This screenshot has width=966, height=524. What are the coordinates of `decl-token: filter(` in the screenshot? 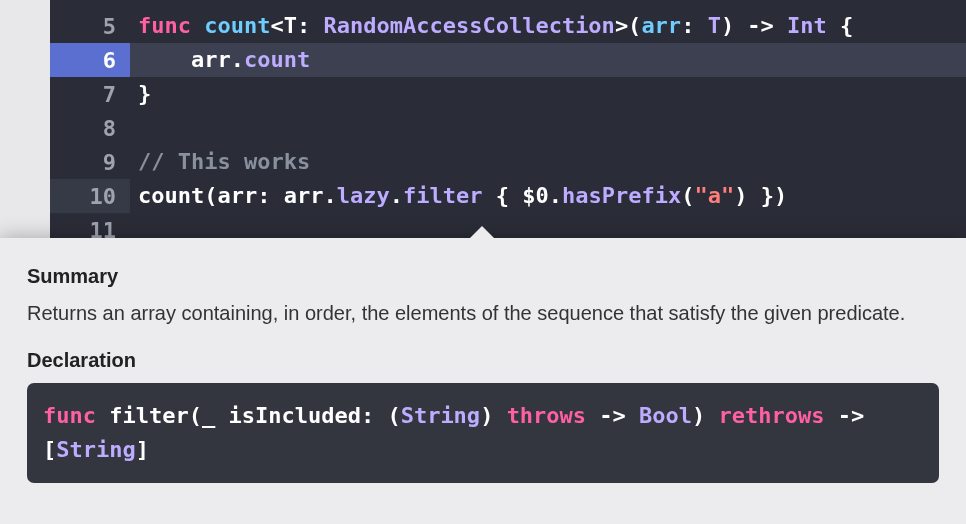 It's located at (149, 416).